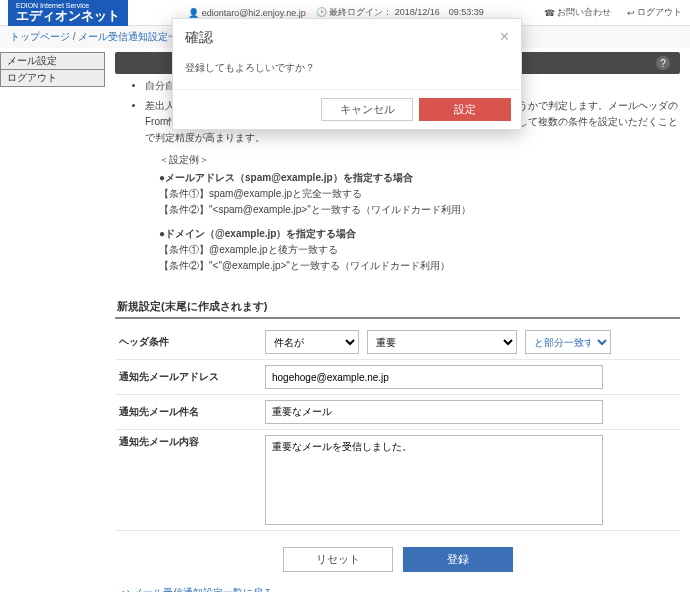 Image resolution: width=690 pixels, height=592 pixels. I want to click on submit-button: 登録, so click(458, 560).